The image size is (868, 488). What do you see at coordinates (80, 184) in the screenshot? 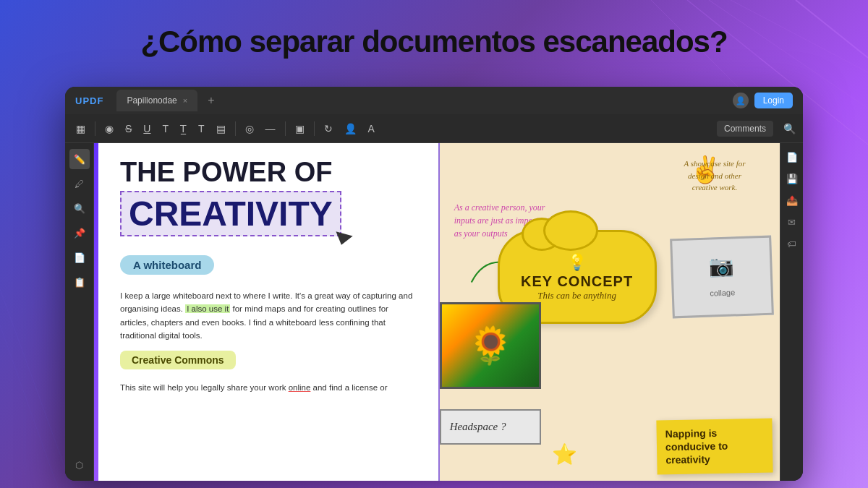
I see `sidebar-icon-highlight: 🖊` at bounding box center [80, 184].